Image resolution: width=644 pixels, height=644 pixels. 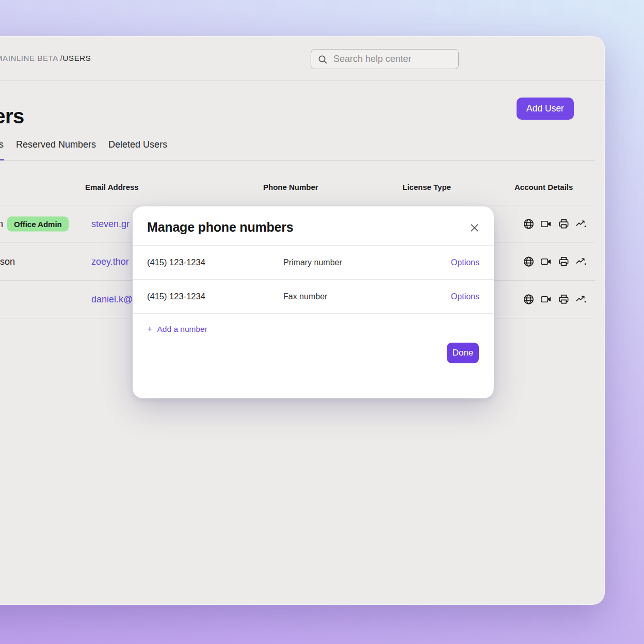 What do you see at coordinates (392, 59) in the screenshot?
I see `search-input` at bounding box center [392, 59].